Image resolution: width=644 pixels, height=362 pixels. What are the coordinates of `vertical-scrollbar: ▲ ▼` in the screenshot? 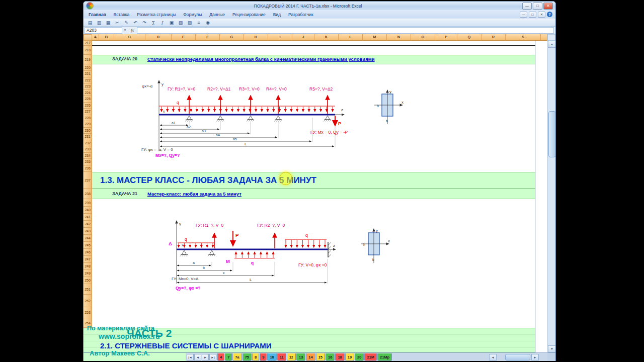 It's located at (551, 197).